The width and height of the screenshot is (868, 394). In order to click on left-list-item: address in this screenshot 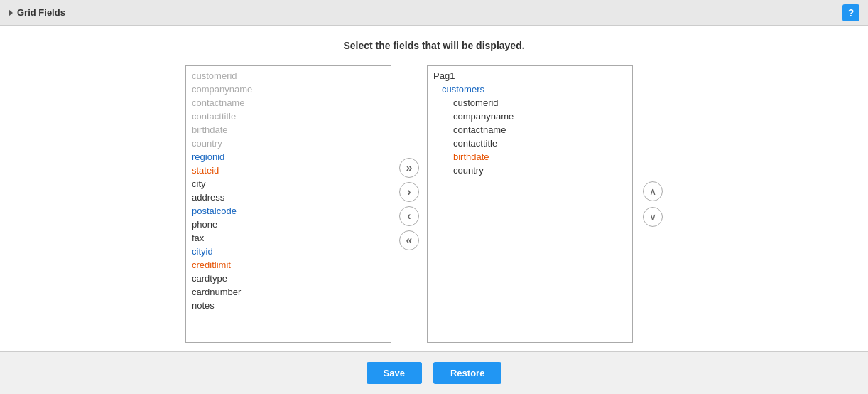, I will do `click(288, 198)`.